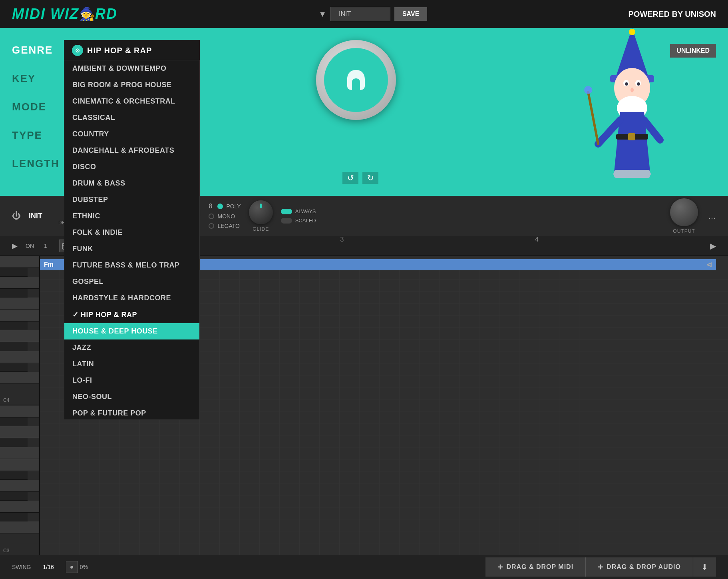  Describe the element at coordinates (261, 216) in the screenshot. I see `glide-knob: GLIDE` at that location.